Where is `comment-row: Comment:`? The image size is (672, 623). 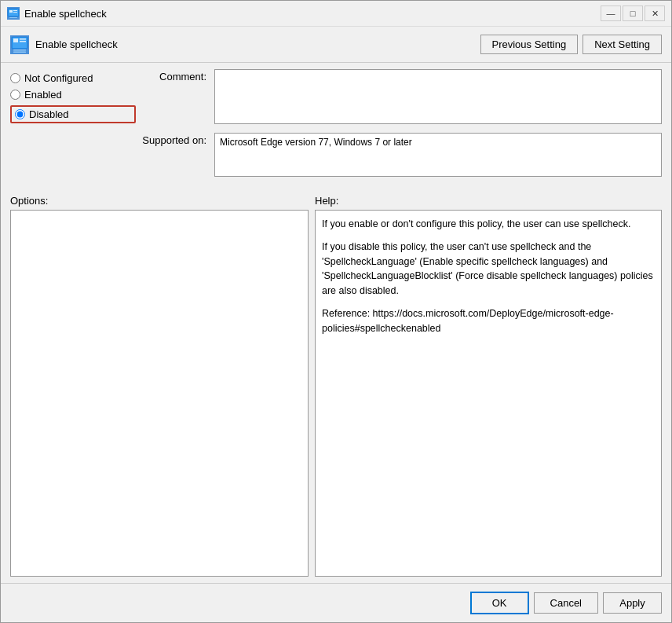 comment-row: Comment: is located at coordinates (399, 97).